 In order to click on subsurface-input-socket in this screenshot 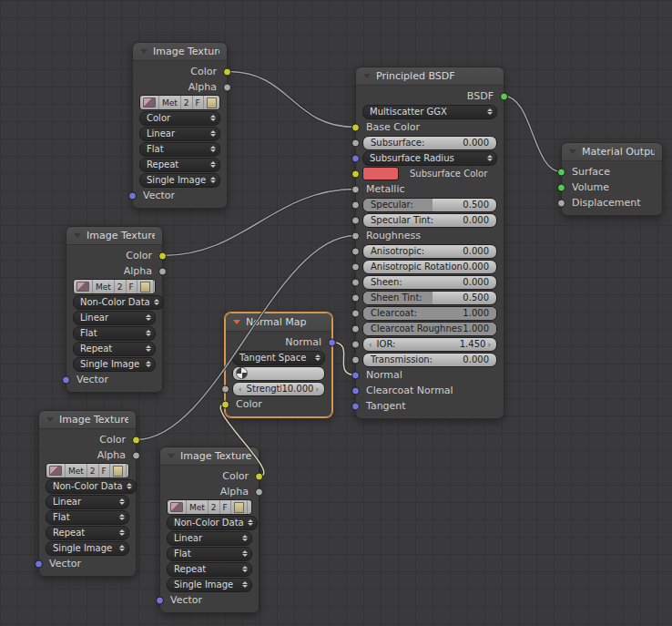, I will do `click(355, 142)`.